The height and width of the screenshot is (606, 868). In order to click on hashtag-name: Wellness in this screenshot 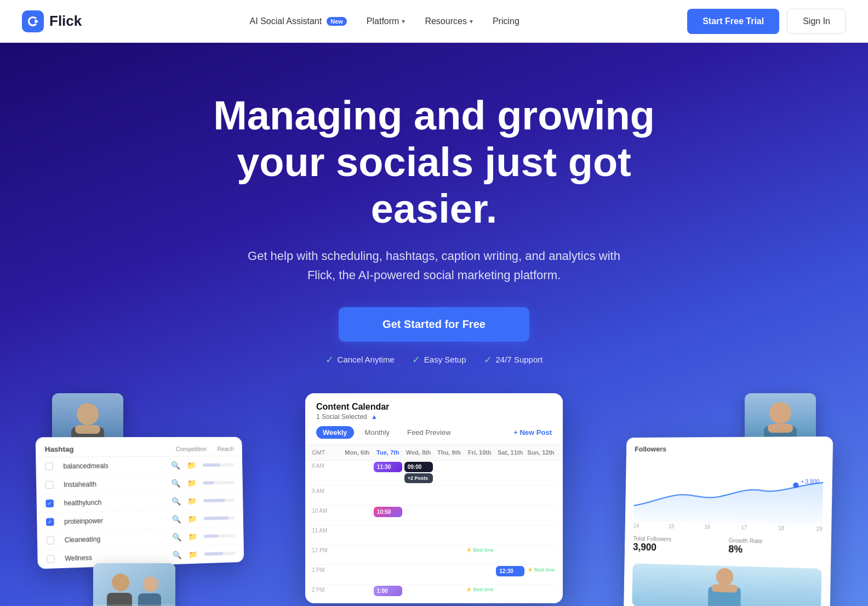, I will do `click(117, 557)`.